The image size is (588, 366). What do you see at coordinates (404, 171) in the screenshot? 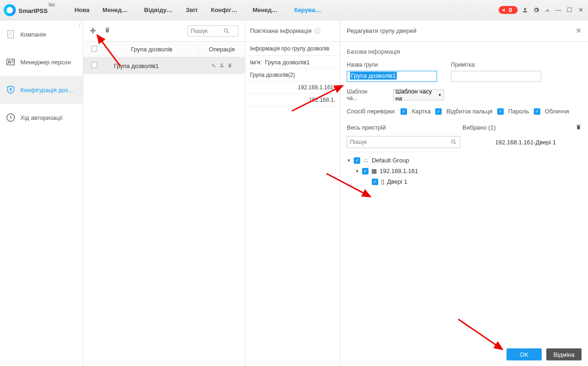
I see `tree-device: ▼✓▦192.168.1.161` at bounding box center [404, 171].